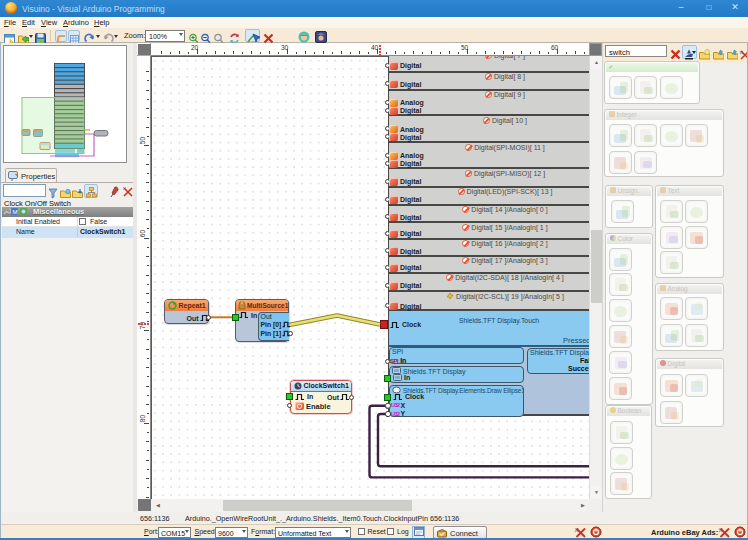 The image size is (748, 540). What do you see at coordinates (16, 212) in the screenshot?
I see `svg-text: M` at bounding box center [16, 212].